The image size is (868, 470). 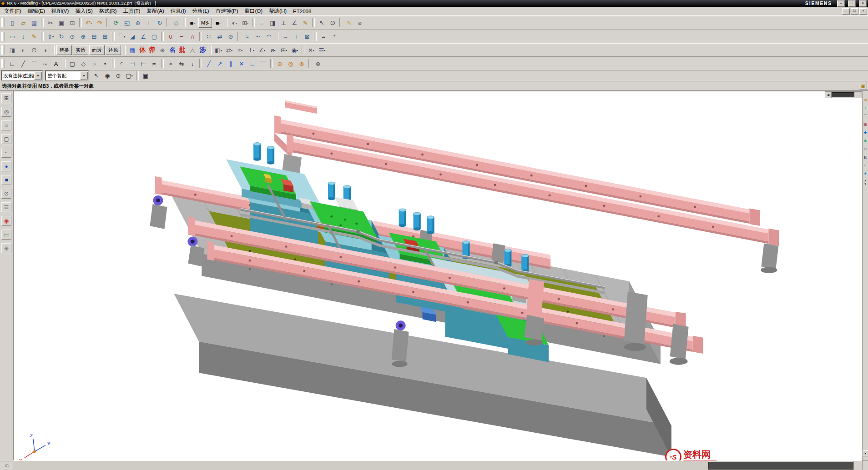 What do you see at coordinates (323, 36) in the screenshot?
I see `expression-icon: =` at bounding box center [323, 36].